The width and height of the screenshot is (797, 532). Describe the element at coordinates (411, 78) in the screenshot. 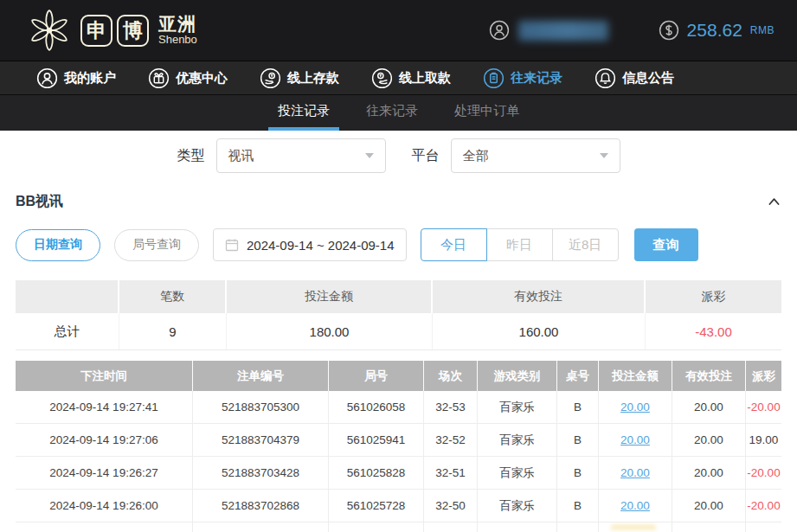

I see `nav-item-withdraw: 线上取款` at that location.